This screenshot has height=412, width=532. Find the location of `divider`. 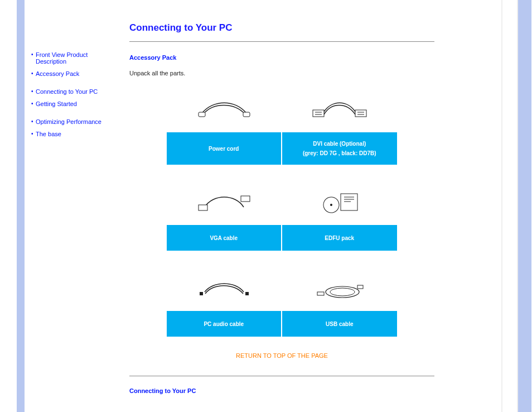

divider is located at coordinates (282, 41).